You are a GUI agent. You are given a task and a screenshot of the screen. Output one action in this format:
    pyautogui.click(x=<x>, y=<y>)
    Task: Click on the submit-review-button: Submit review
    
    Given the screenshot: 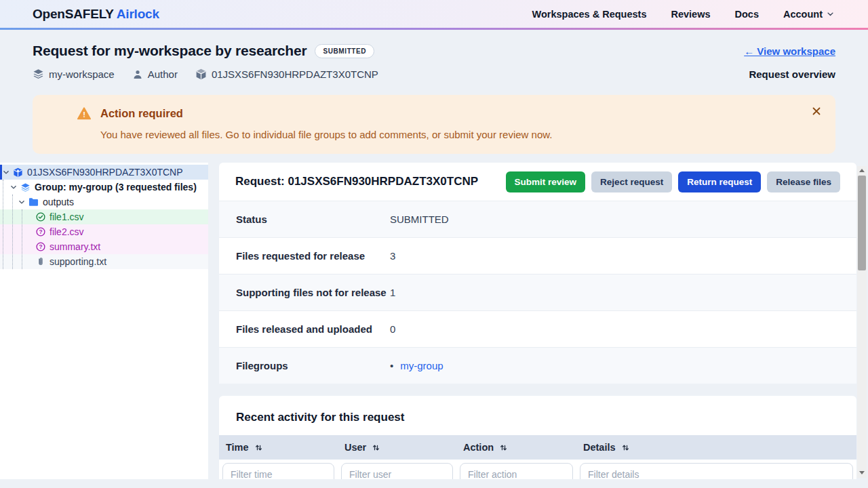 What is the action you would take?
    pyautogui.click(x=546, y=182)
    